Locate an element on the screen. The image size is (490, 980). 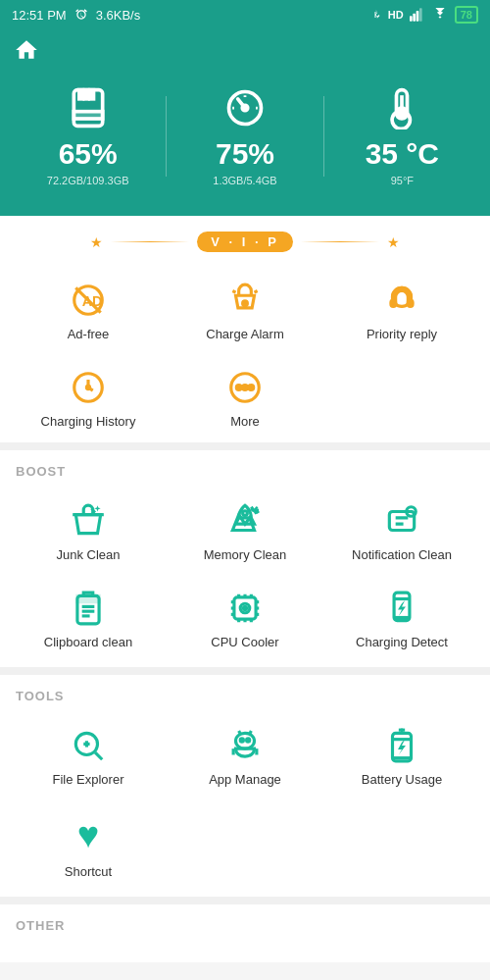
temp-celsius: 35 °C is located at coordinates (402, 154).